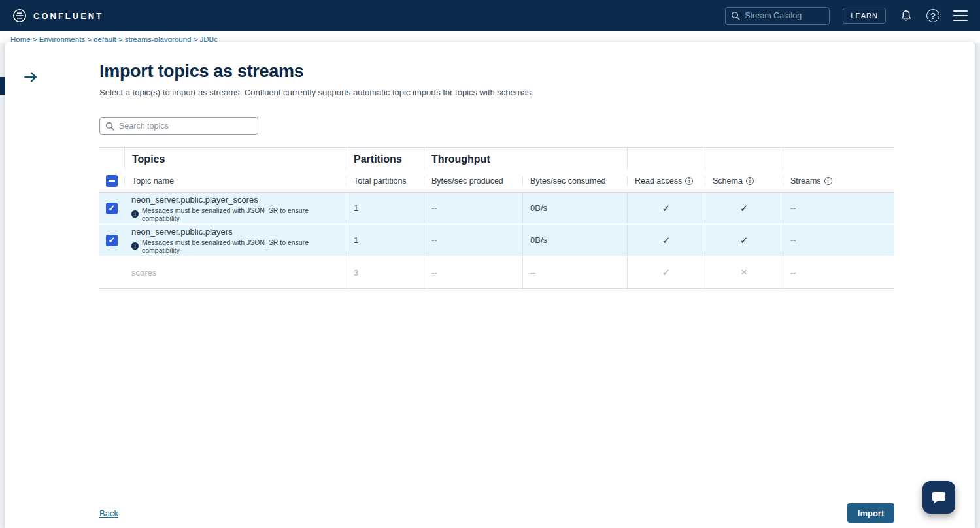 This screenshot has width=980, height=528. Describe the element at coordinates (144, 273) in the screenshot. I see `topic-name: scores` at that location.